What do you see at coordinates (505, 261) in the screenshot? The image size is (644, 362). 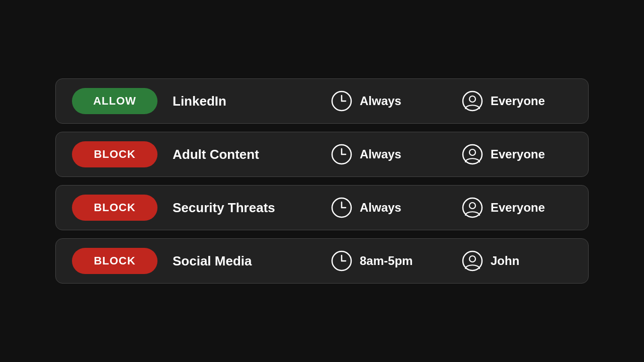 I see `audience-text-4: John` at bounding box center [505, 261].